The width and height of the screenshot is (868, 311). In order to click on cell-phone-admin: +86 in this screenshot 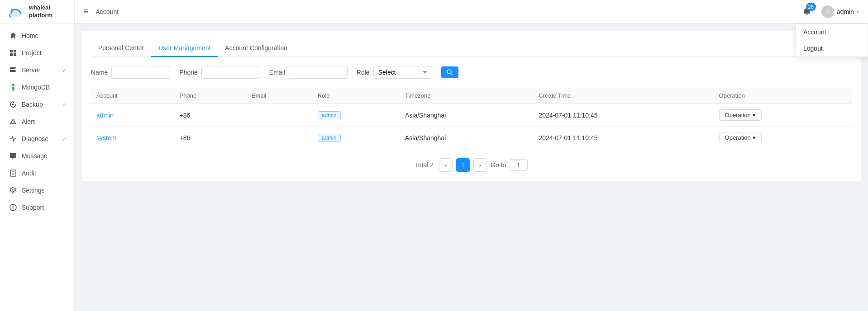, I will do `click(210, 115)`.